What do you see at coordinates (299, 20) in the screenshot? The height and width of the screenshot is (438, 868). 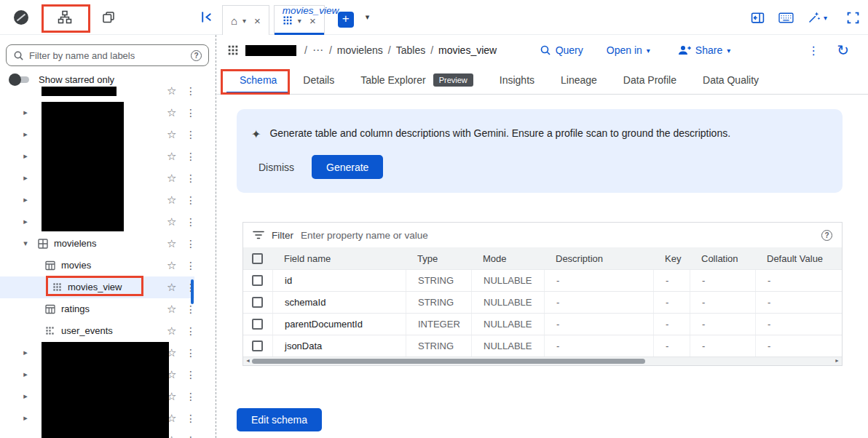 I see `tab-movies-view: movies_view ▾ ×` at bounding box center [299, 20].